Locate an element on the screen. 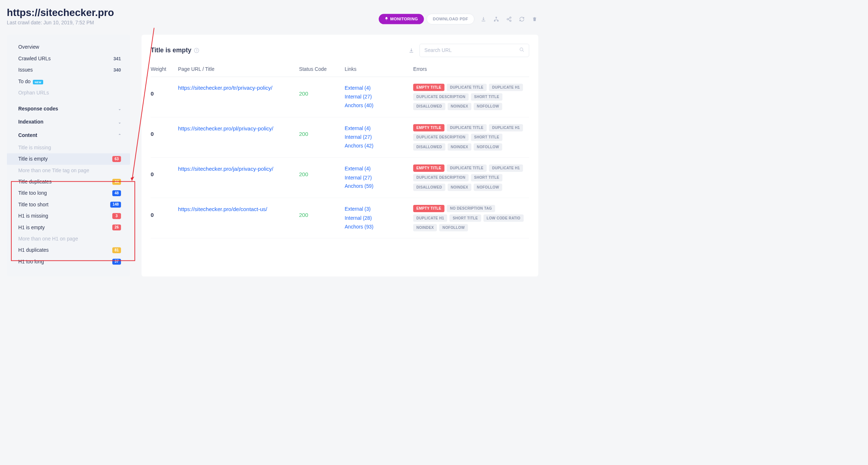 The width and height of the screenshot is (868, 465). sidebar-content-item: Title too short148 is located at coordinates (68, 205).